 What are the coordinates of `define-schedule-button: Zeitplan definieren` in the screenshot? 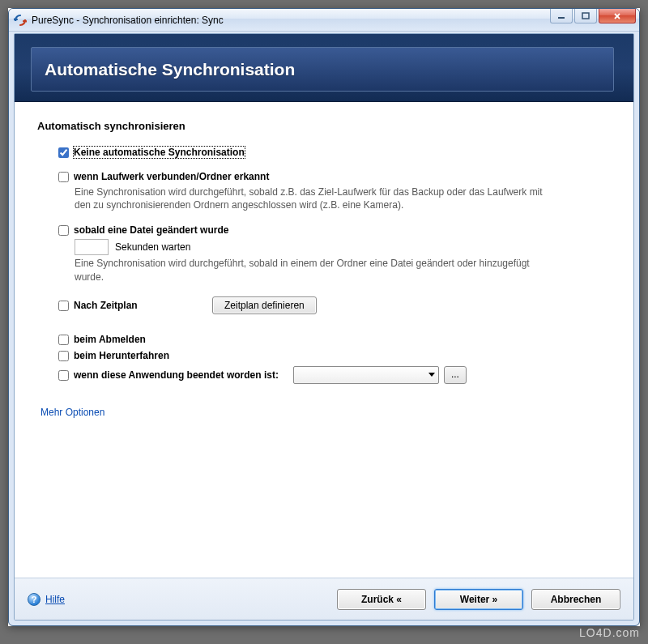 It's located at (264, 305).